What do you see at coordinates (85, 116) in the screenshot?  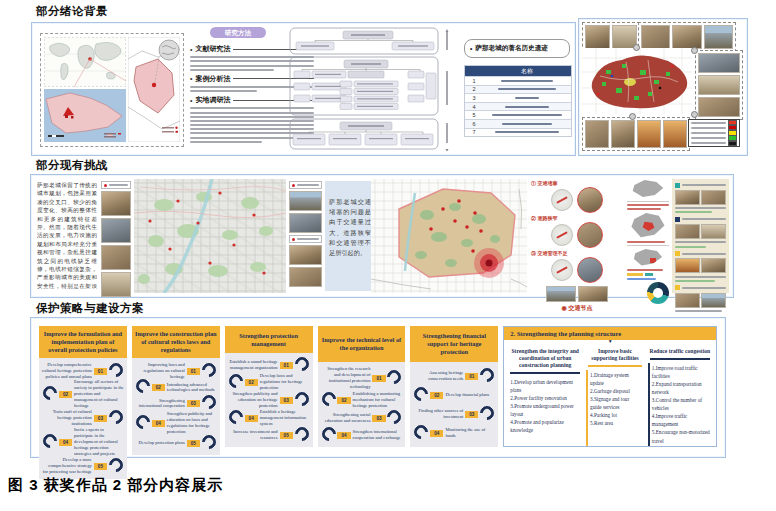 I see `yemen-map` at bounding box center [85, 116].